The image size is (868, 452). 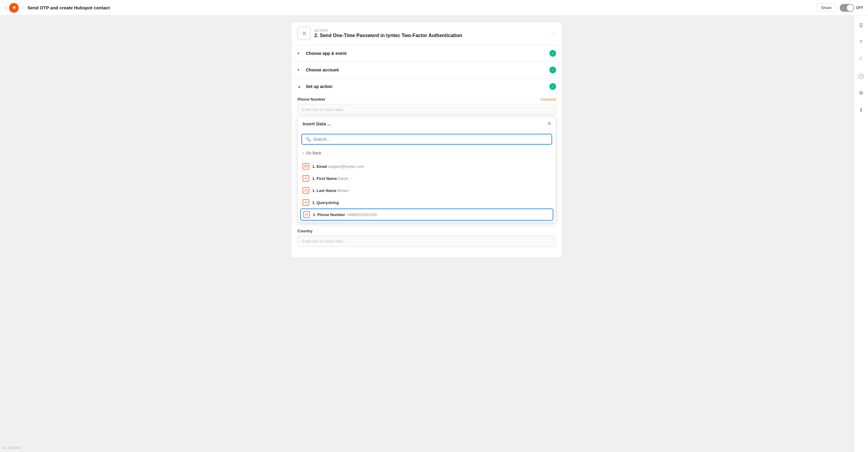 I want to click on set-up-action-chevron: ▲, so click(x=300, y=87).